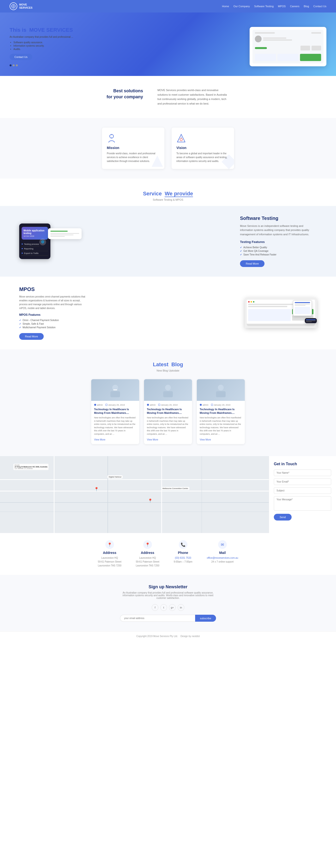 This screenshot has width=336, height=868. What do you see at coordinates (228, 159) in the screenshot?
I see `vision-bg-icon: ◆` at bounding box center [228, 159].